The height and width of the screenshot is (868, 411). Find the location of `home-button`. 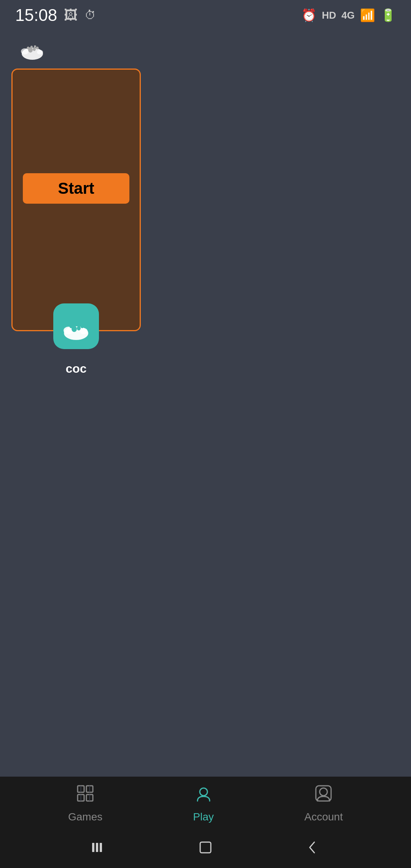

home-button is located at coordinates (206, 849).